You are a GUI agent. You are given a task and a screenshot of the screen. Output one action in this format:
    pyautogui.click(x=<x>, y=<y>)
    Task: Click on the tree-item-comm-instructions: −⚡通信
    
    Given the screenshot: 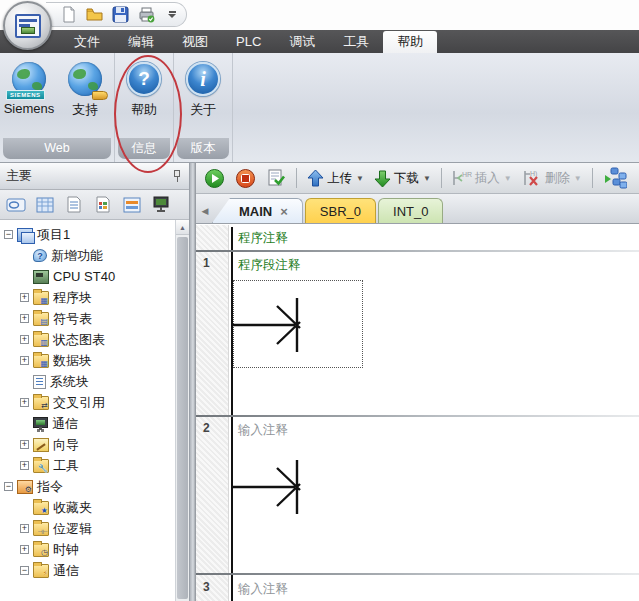 What is the action you would take?
    pyautogui.click(x=88, y=570)
    